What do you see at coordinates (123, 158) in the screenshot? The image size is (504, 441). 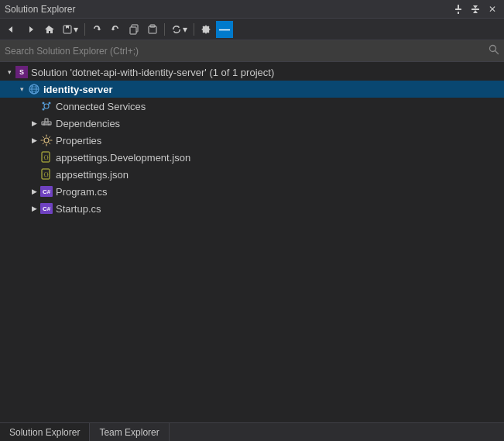 I see `appsettings-dev-json-label: appsettings.Development.json` at bounding box center [123, 158].